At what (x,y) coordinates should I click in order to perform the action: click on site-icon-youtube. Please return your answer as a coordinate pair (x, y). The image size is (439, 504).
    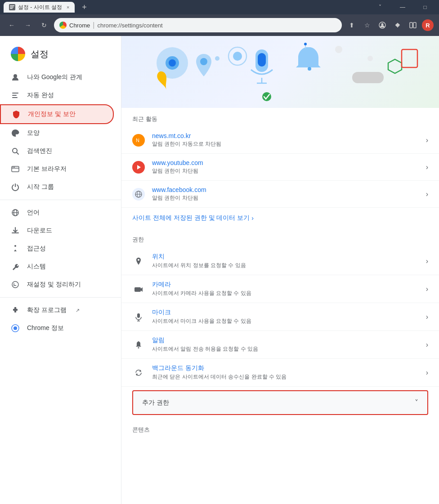
    Looking at the image, I should click on (139, 167).